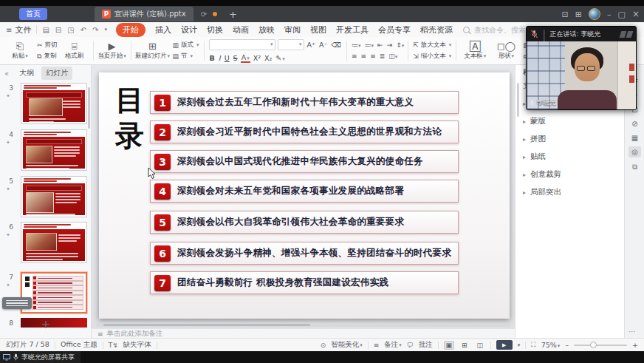  Describe the element at coordinates (635, 167) in the screenshot. I see `crop-panel-icon: ⧉` at that location.